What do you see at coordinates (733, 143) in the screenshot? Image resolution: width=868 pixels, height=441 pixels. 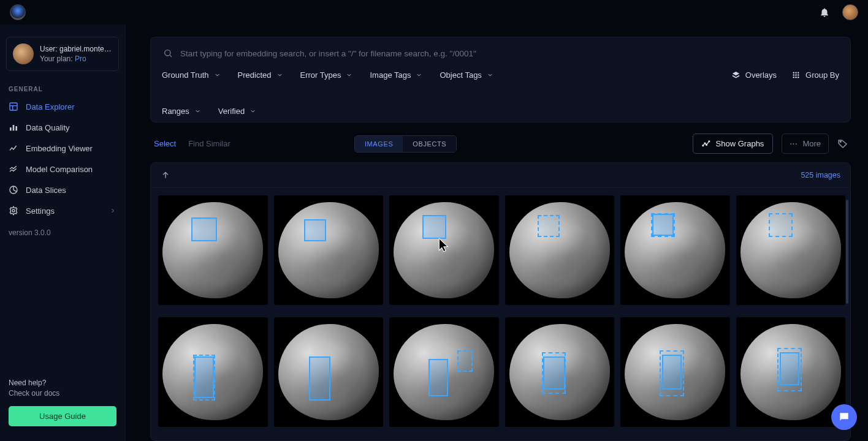 I see `show-graphs-button: Show Graphs` at bounding box center [733, 143].